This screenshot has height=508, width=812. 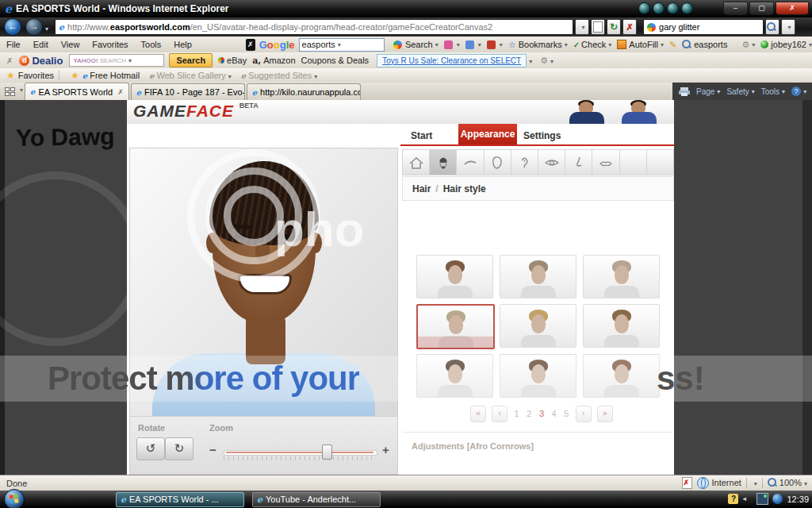 What do you see at coordinates (792, 8) in the screenshot?
I see `close-button: ✗` at bounding box center [792, 8].